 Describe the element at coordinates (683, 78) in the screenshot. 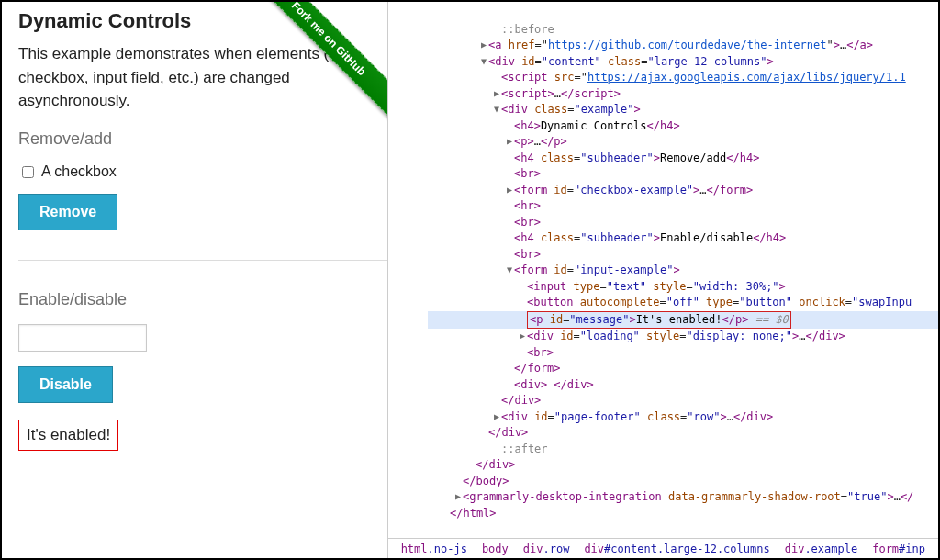

I see `tree-row: <script src="https://ajax.googleapis.com…` at that location.